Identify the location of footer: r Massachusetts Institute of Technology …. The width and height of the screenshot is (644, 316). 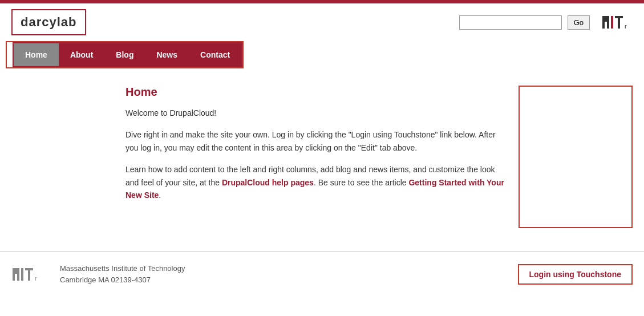
(322, 274).